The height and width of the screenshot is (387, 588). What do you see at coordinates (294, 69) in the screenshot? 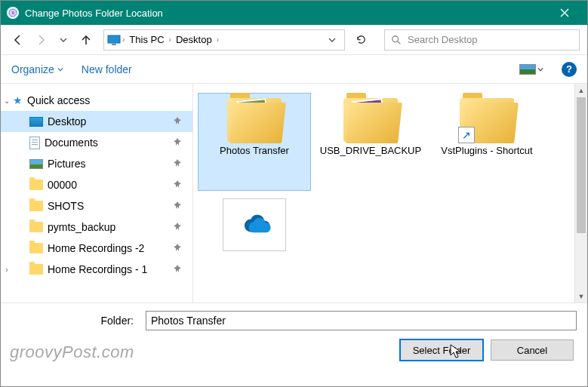
I see `toolbar: Organize New folder ?` at bounding box center [294, 69].